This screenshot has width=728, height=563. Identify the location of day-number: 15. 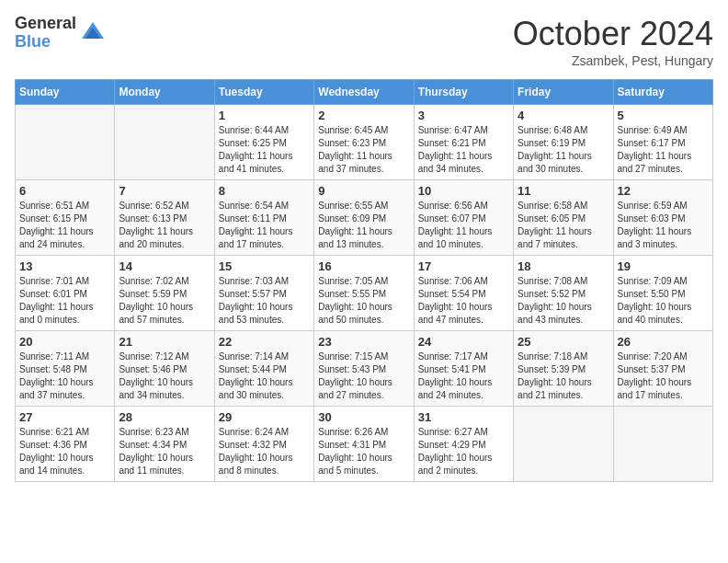
(265, 267).